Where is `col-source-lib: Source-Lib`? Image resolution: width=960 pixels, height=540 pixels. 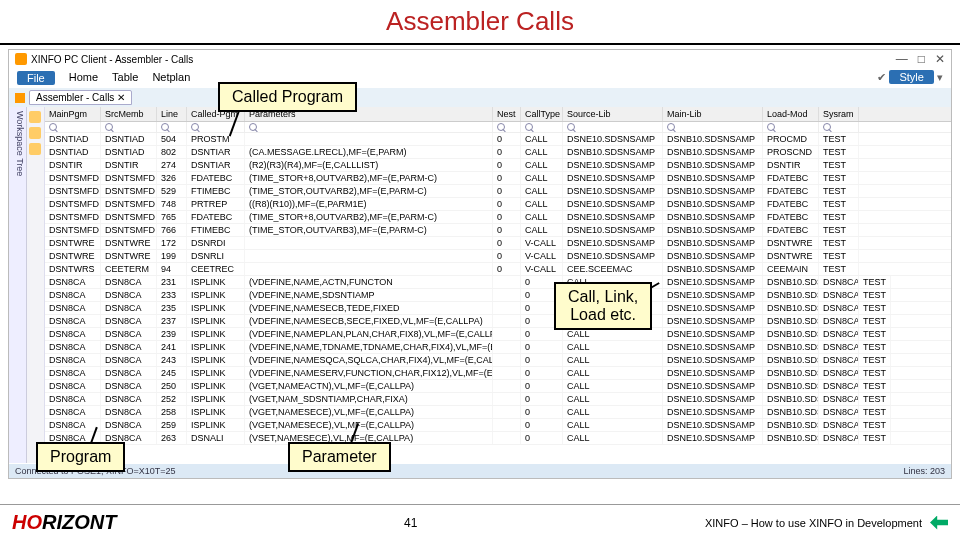
col-source-lib: Source-Lib is located at coordinates (613, 114).